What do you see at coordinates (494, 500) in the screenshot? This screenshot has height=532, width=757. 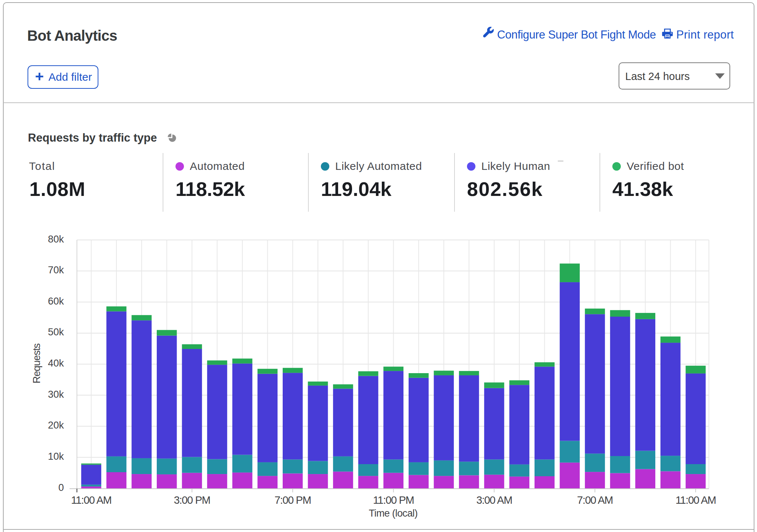 I see `svg-text: 3:00 AM` at bounding box center [494, 500].